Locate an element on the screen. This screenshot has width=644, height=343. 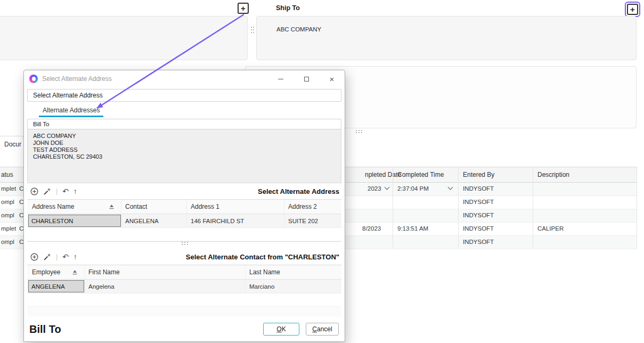
cell-text: Angelena is located at coordinates (101, 287).